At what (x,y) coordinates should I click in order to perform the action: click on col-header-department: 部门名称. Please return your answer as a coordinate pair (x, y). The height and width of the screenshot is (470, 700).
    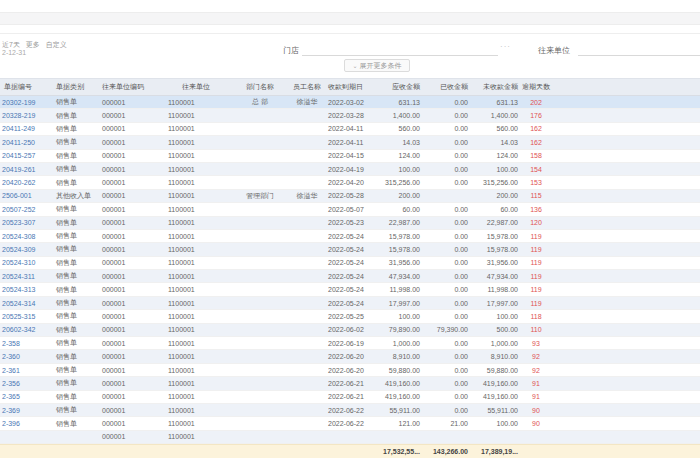
    Looking at the image, I should click on (260, 87).